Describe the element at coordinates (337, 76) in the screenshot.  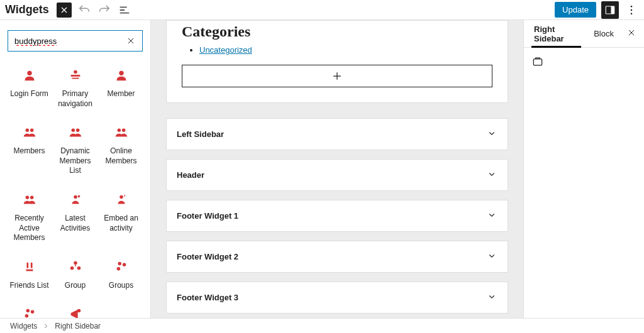
I see `plus-icon` at that location.